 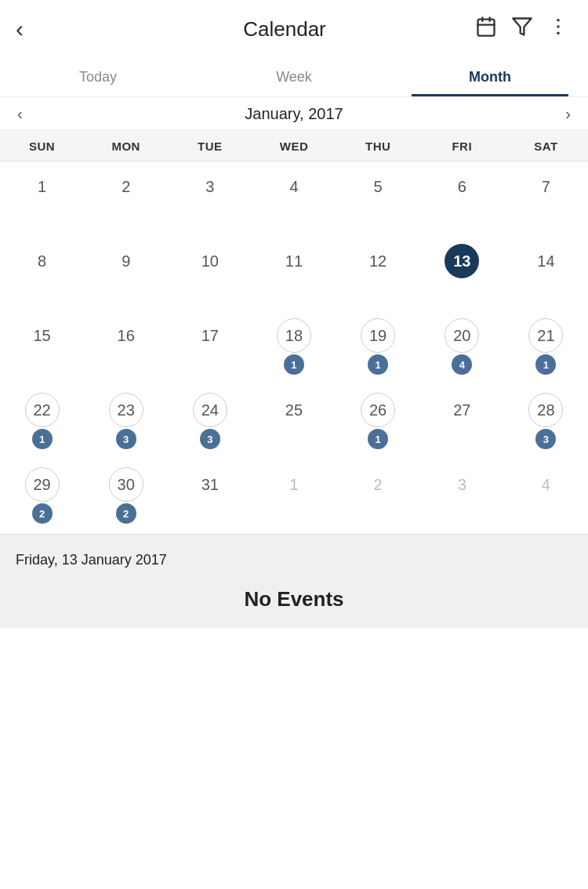 I want to click on day-cell: 15, so click(x=42, y=348).